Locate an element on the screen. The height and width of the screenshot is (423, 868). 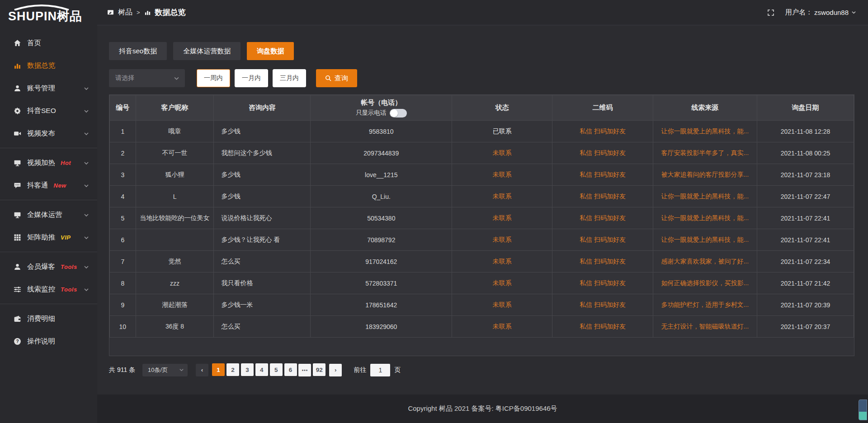
filter-select: 请选择 is located at coordinates (147, 78).